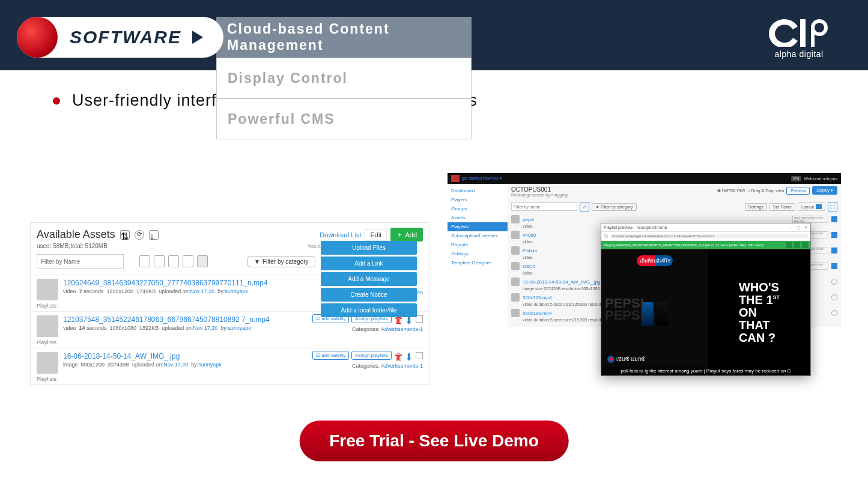 This screenshot has height=486, width=868. I want to click on ad-preview: เต็มที่กับสิ่งที่ใช่ PEPSIPEPSI เป๊ปซี่ …, so click(706, 312).